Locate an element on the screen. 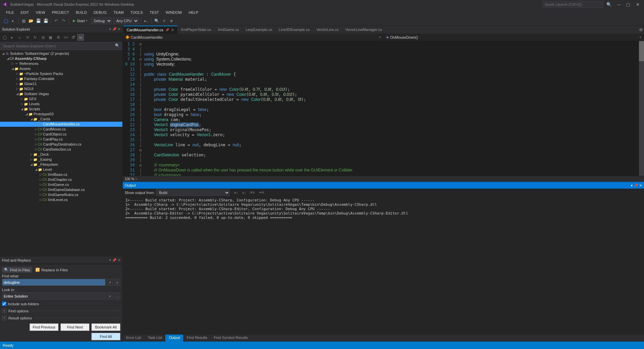 The image size is (644, 349). redo-button: ↷ is located at coordinates (64, 21).